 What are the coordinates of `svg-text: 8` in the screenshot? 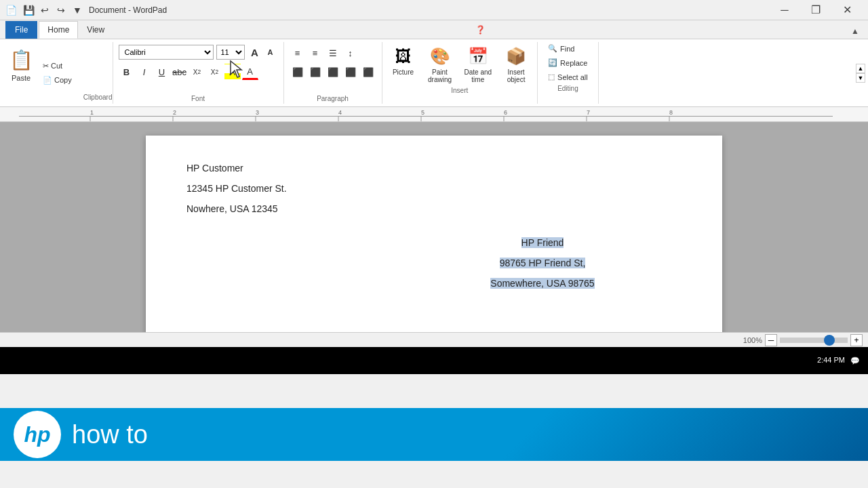 It's located at (671, 113).